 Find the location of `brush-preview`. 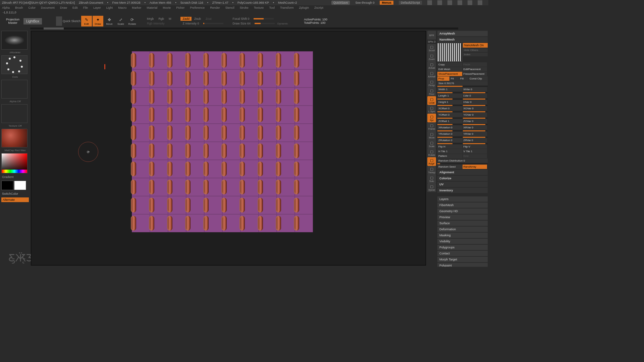

brush-preview is located at coordinates (14, 40).